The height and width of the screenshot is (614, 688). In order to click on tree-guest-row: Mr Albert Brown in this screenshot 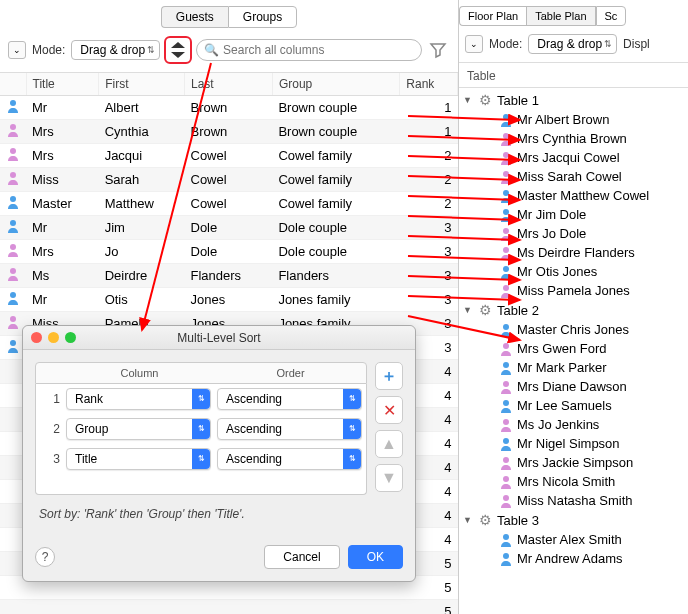, I will do `click(574, 120)`.